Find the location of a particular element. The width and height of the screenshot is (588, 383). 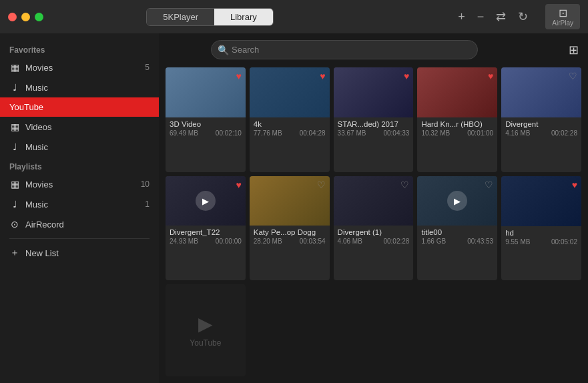

video-card-v4: ♥ Hard Kn...r (HBO) 10.32 MB 00:01:00 is located at coordinates (457, 120).